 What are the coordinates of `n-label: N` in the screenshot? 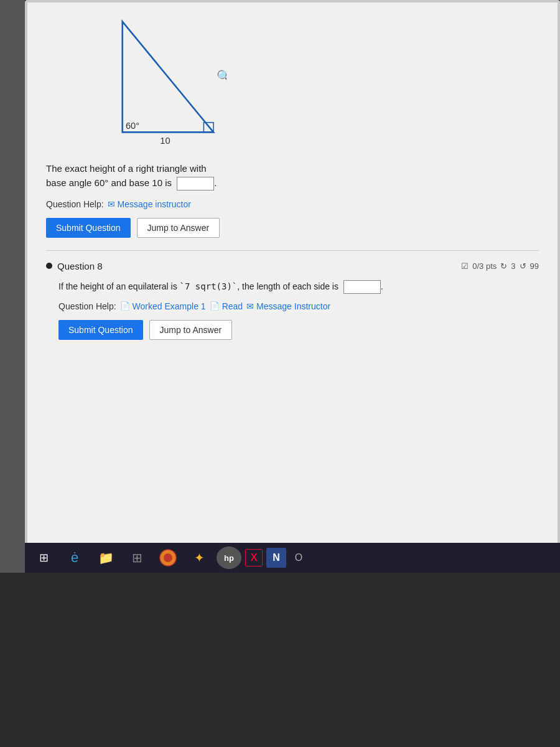 It's located at (276, 558).